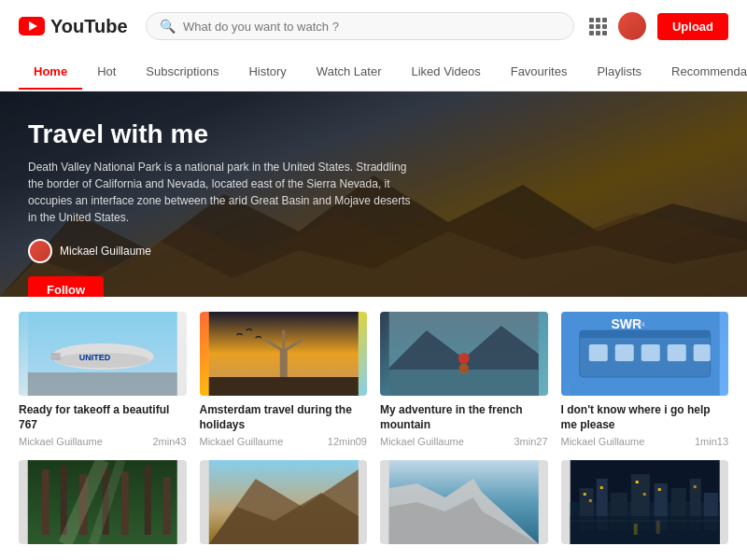 The image size is (747, 560). Describe the element at coordinates (645, 354) in the screenshot. I see `video-thumbnail: SWR 57-64` at that location.